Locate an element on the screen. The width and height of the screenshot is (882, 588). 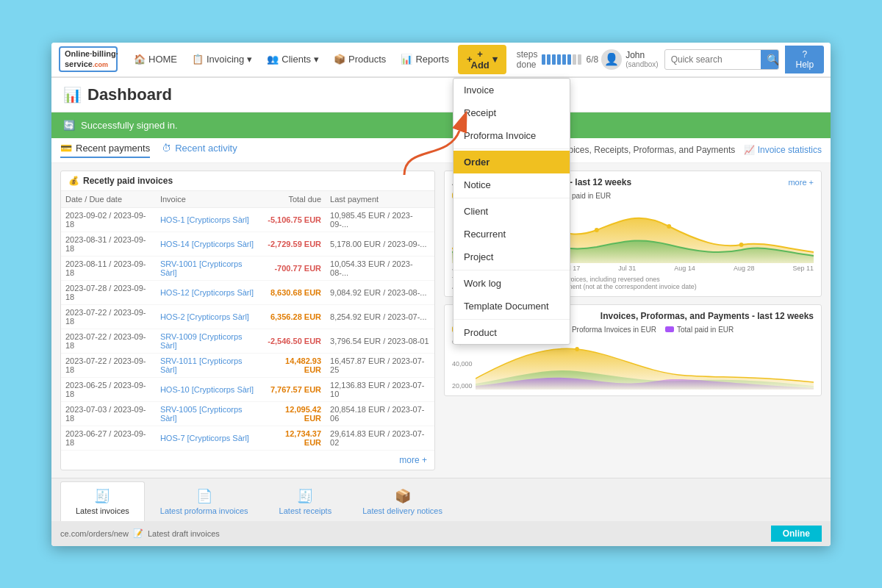
cell-invoice: SRV-1001 [Crypticorps Sàrl] is located at coordinates (209, 268).